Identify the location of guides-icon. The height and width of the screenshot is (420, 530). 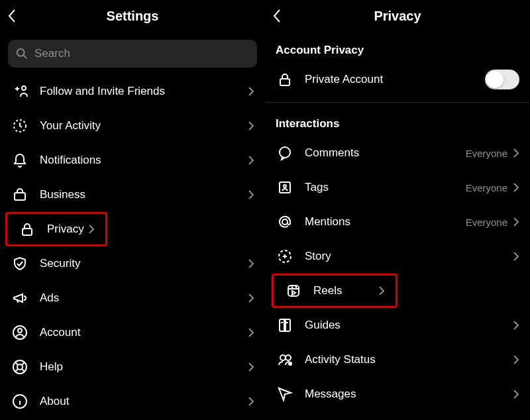
(285, 325).